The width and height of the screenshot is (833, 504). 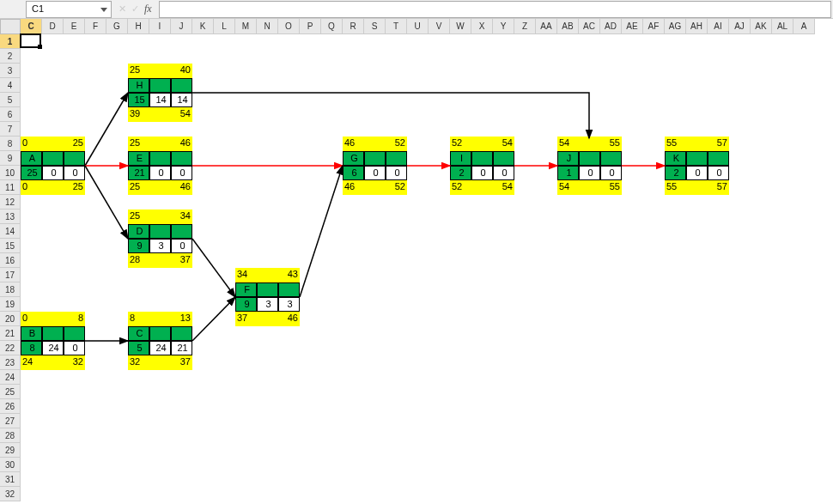 I want to click on col-header-J: J, so click(x=182, y=27).